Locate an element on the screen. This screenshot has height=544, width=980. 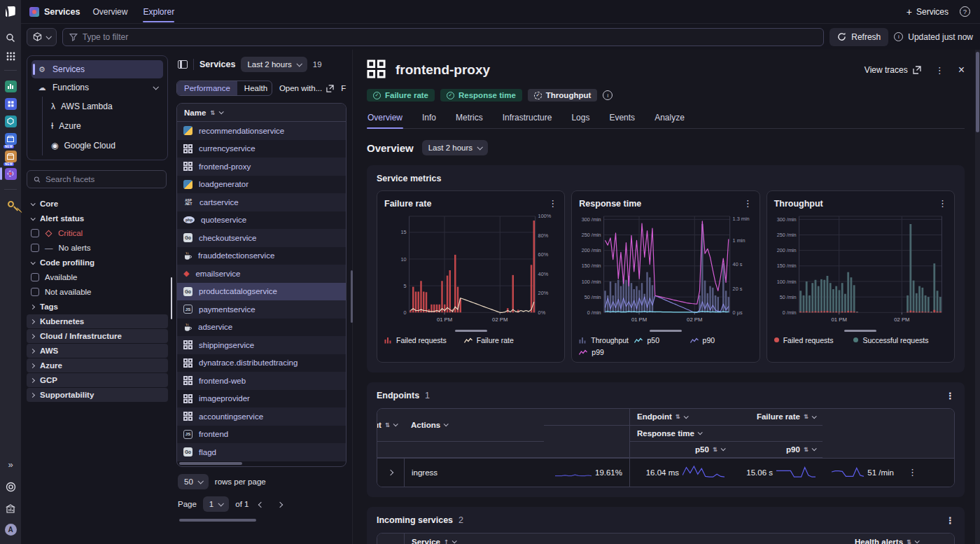
sidebar-item-functions: ☁Functions is located at coordinates (97, 88).